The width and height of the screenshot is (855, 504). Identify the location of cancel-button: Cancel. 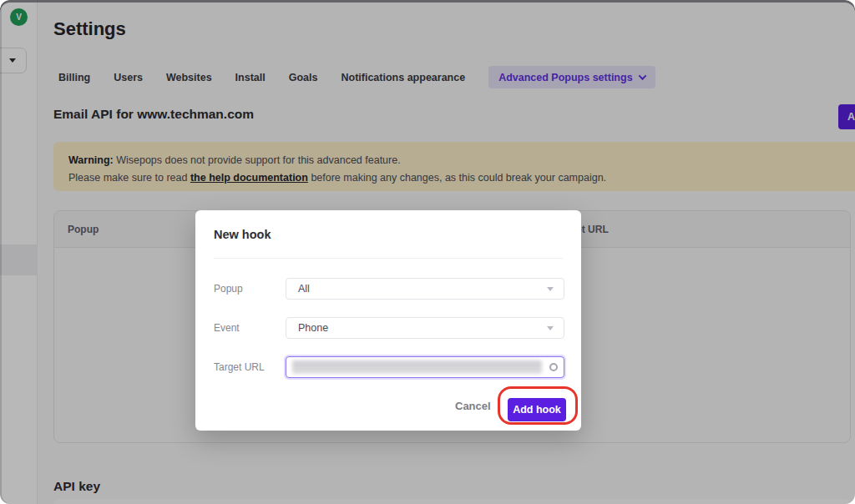
(473, 406).